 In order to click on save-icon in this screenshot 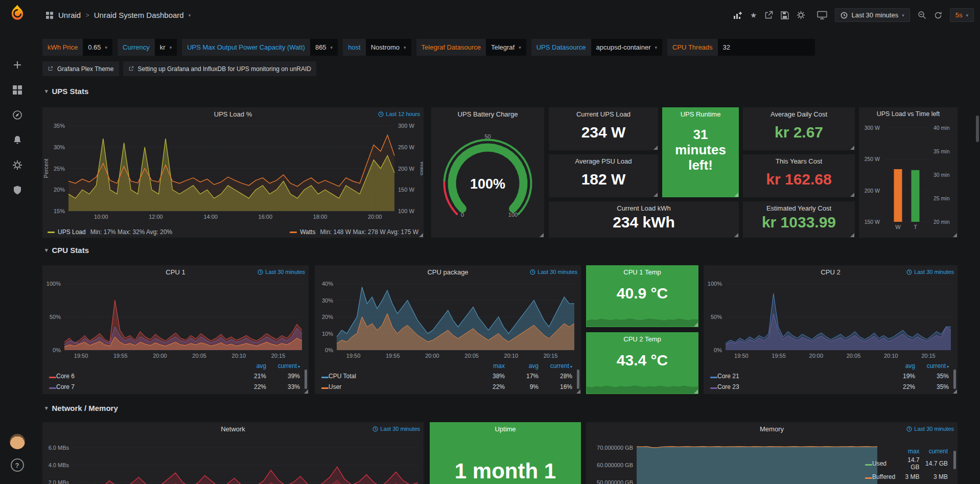, I will do `click(785, 15)`.